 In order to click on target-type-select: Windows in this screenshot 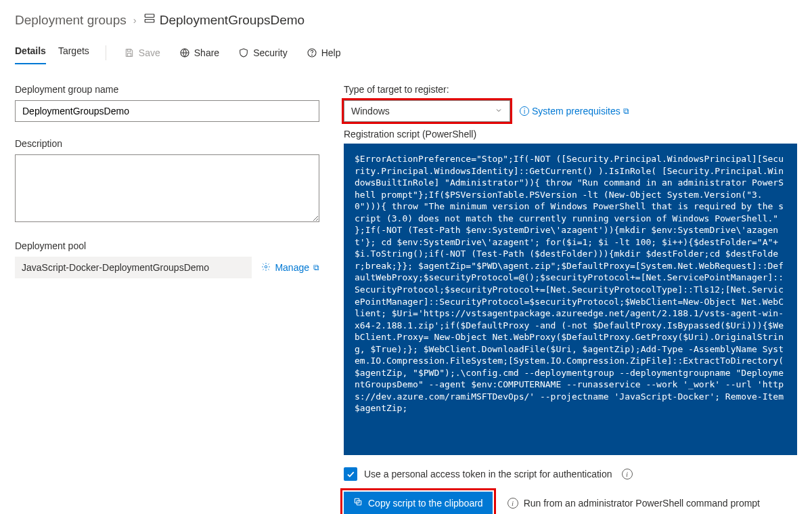, I will do `click(427, 111)`.